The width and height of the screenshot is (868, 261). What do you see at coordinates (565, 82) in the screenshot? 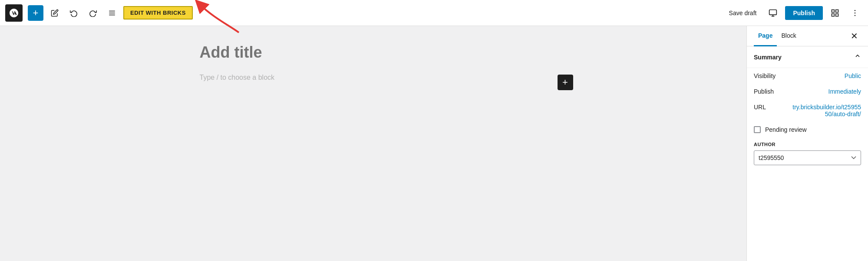
I see `add-block-button: +` at bounding box center [565, 82].